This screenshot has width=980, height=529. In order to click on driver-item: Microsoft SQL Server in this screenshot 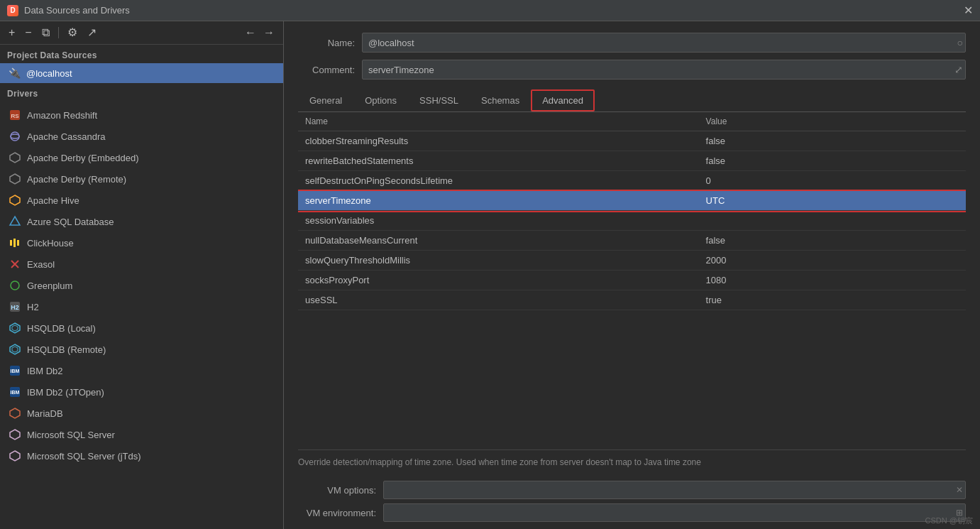, I will do `click(142, 435)`.